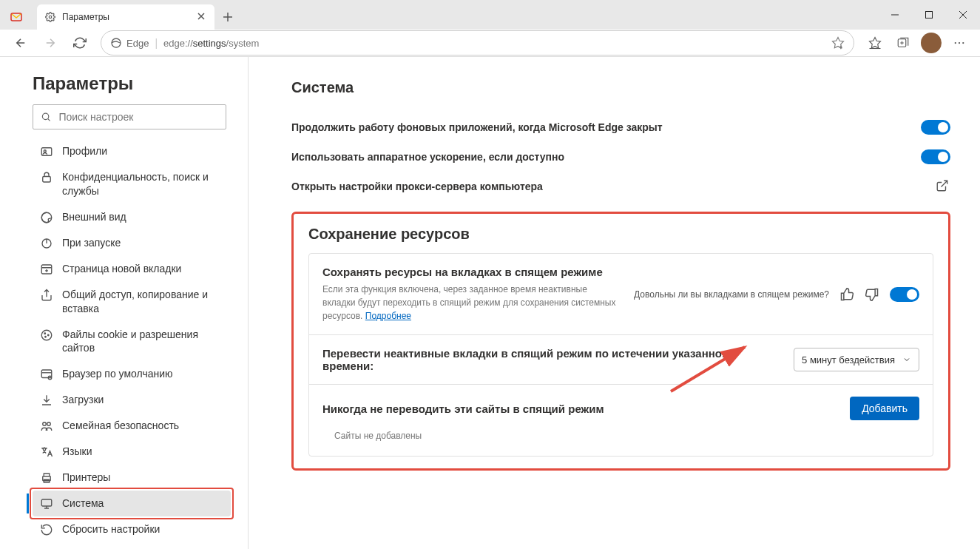 The image size is (980, 549). What do you see at coordinates (490, 15) in the screenshot?
I see `titlebar: Параметры` at bounding box center [490, 15].